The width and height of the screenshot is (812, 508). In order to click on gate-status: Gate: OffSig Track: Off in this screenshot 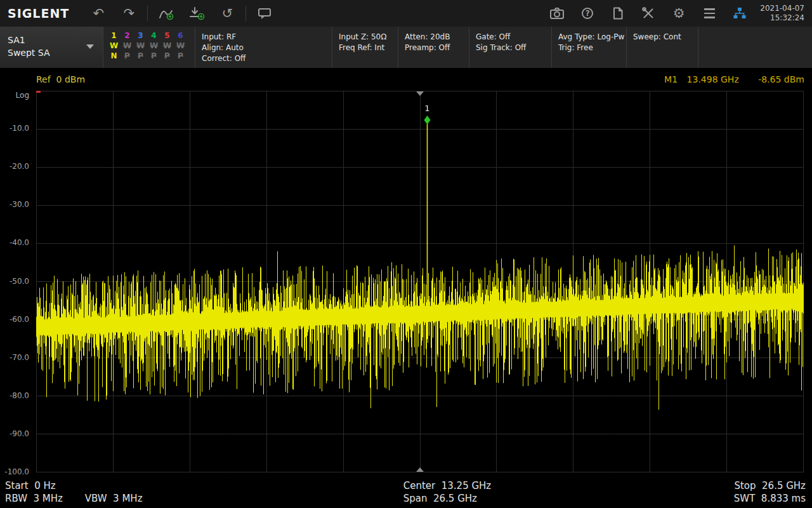, I will do `click(510, 47)`.